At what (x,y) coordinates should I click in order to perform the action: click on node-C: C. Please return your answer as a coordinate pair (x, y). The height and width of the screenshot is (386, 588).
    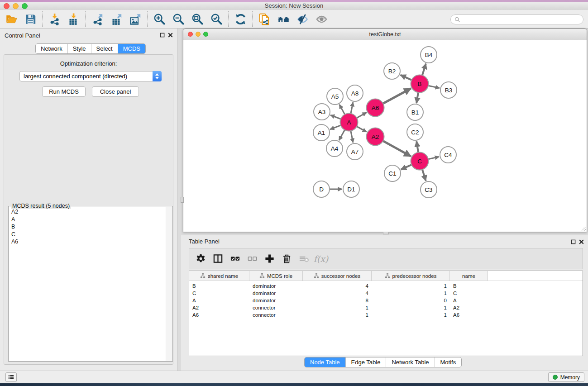
    Looking at the image, I should click on (420, 161).